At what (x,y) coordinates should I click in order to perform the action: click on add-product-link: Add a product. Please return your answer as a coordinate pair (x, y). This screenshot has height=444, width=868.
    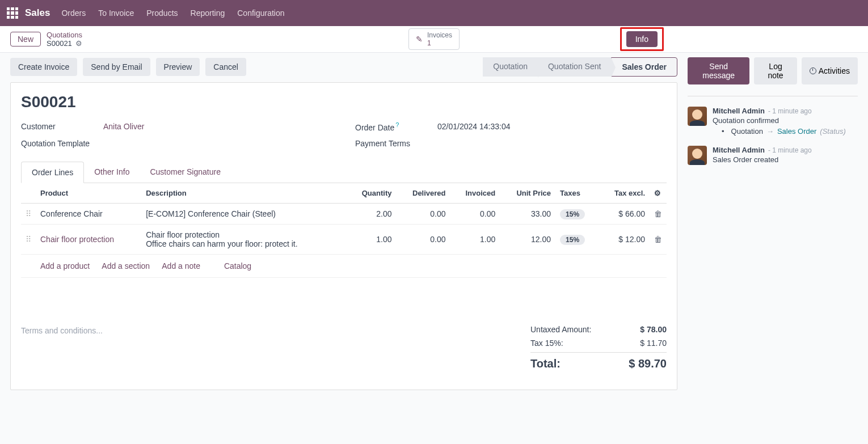
    Looking at the image, I should click on (65, 266).